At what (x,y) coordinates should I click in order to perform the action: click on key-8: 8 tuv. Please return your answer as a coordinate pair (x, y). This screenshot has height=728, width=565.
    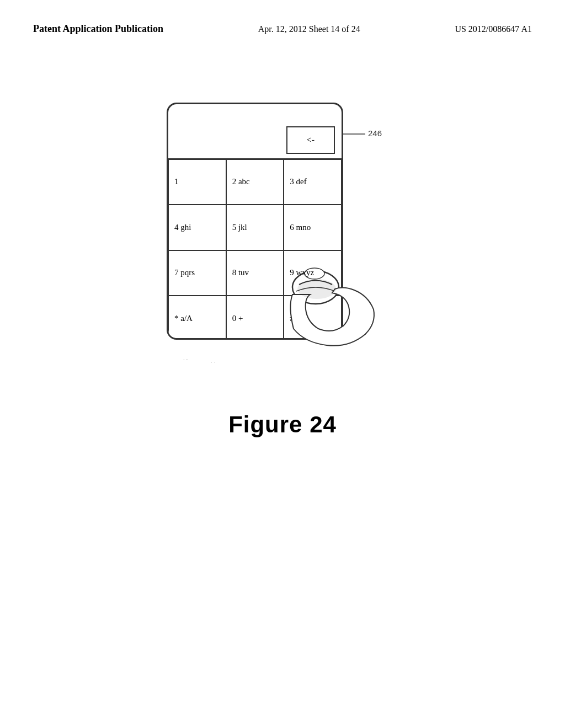
    Looking at the image, I should click on (255, 274).